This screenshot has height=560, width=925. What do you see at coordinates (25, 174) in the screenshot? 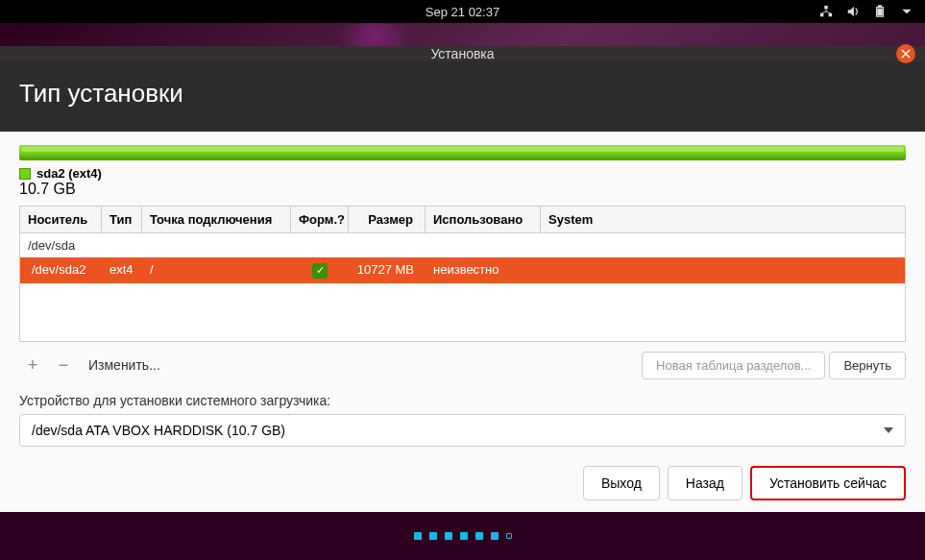
I see `partition-color-swatch` at bounding box center [25, 174].